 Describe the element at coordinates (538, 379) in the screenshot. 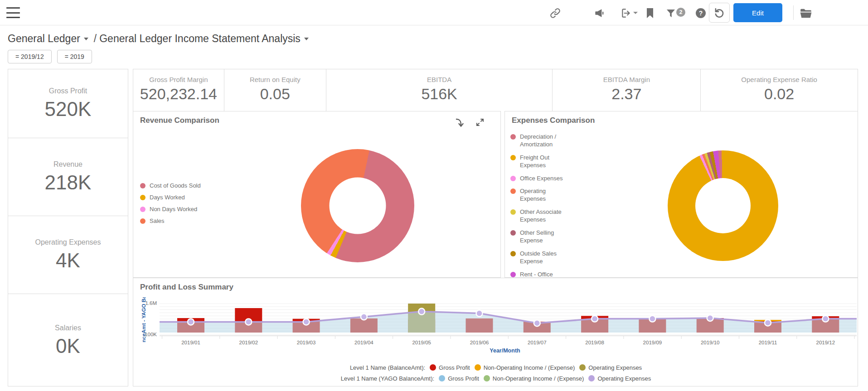

I see `legend-label: Non-Operating Income / (Expense)` at that location.